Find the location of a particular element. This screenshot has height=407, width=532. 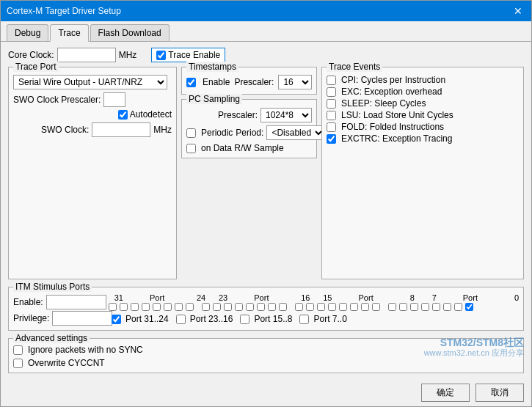

event-exctrc-checkbox is located at coordinates (332, 139).